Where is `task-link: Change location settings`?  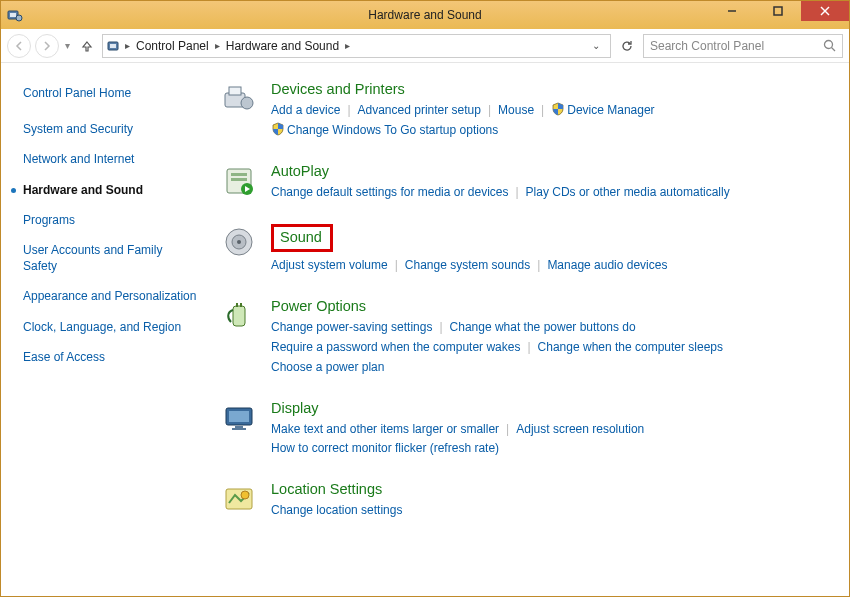
task-link: Change location settings is located at coordinates (336, 510).